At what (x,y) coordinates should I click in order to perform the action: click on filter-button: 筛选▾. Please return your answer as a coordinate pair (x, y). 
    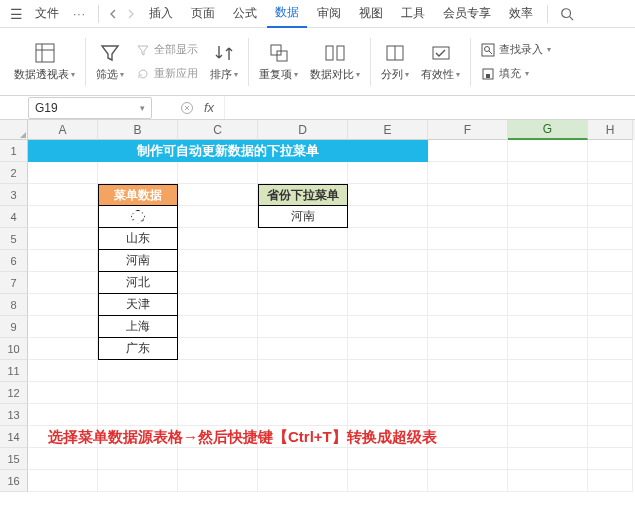
    Looking at the image, I should click on (110, 62).